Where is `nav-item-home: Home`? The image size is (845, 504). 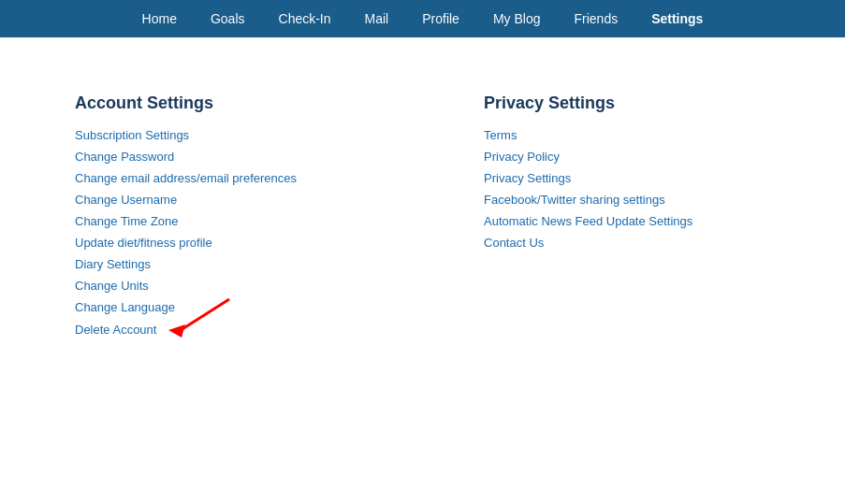 nav-item-home: Home is located at coordinates (159, 19).